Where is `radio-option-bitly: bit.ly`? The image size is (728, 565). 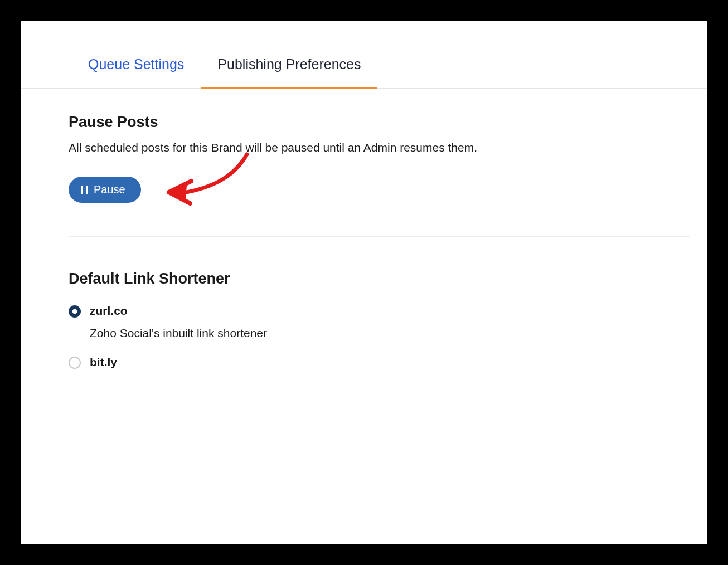
radio-option-bitly: bit.ly is located at coordinates (379, 362).